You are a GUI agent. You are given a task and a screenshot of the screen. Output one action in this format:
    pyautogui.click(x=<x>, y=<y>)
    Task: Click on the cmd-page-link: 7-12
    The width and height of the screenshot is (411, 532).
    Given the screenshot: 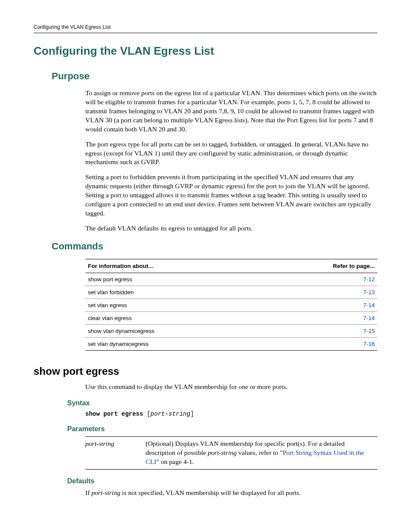 What is the action you would take?
    pyautogui.click(x=369, y=279)
    